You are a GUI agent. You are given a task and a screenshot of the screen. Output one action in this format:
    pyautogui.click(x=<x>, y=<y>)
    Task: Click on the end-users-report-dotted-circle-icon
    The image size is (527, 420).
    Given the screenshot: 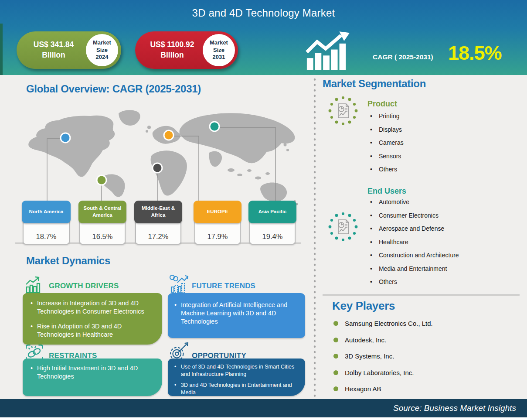 What is the action you would take?
    pyautogui.click(x=343, y=227)
    